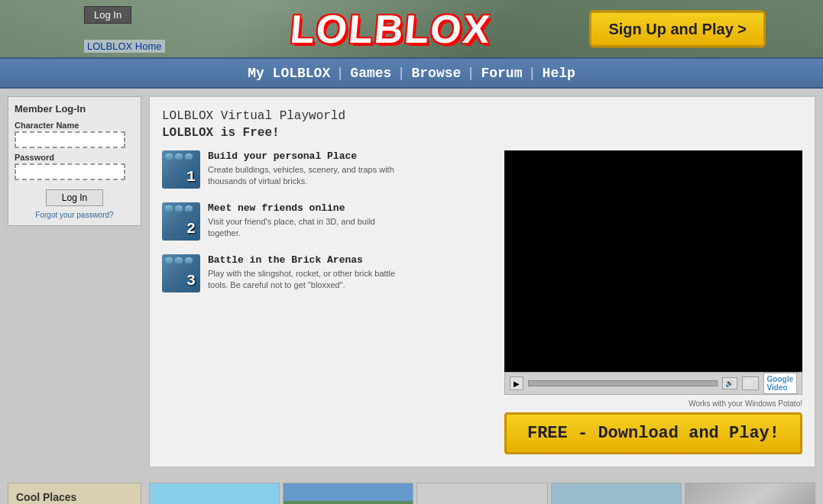 The image size is (823, 504). Describe the element at coordinates (191, 177) in the screenshot. I see `brick-number-1: 1` at that location.